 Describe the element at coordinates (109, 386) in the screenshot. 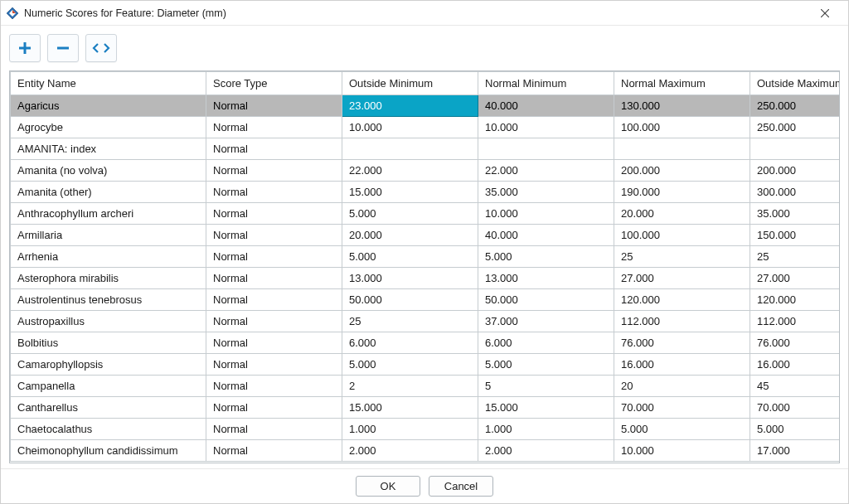

I see `cell-entity: Campanella` at that location.